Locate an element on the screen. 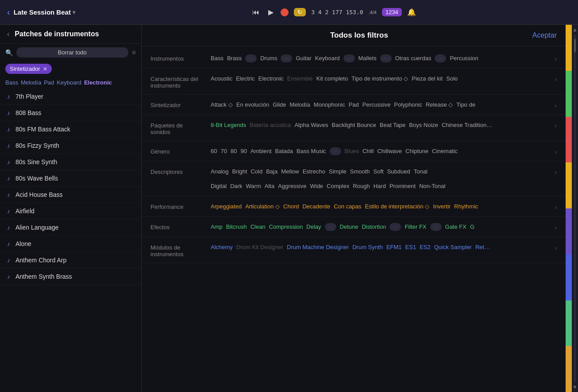 The width and height of the screenshot is (578, 392). filter-tag: Rhythmic is located at coordinates (466, 206).